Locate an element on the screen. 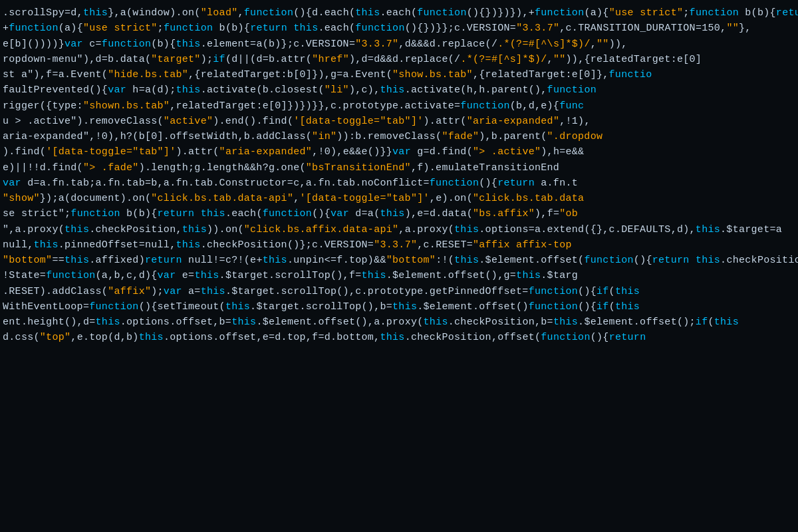 The width and height of the screenshot is (798, 532). code-line: ",a.proxy(this.checkPosition,this)).on("… is located at coordinates (399, 230).